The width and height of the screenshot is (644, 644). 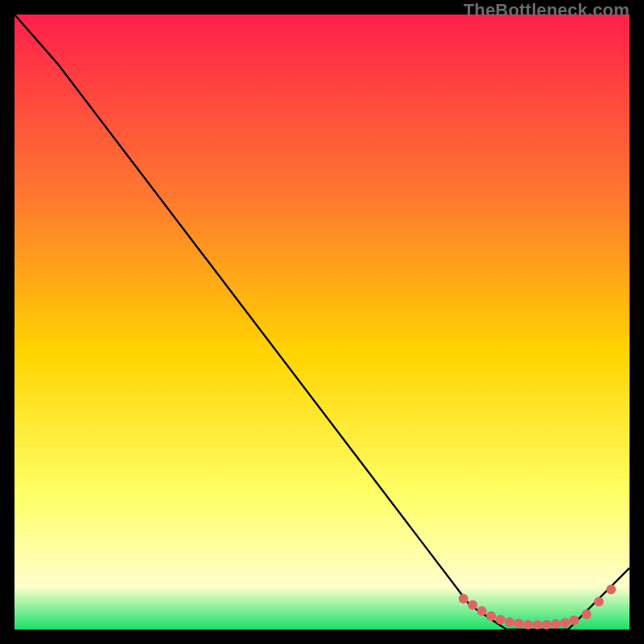 What do you see at coordinates (547, 10) in the screenshot?
I see `watermark-text: TheBottleneck.com` at bounding box center [547, 10].